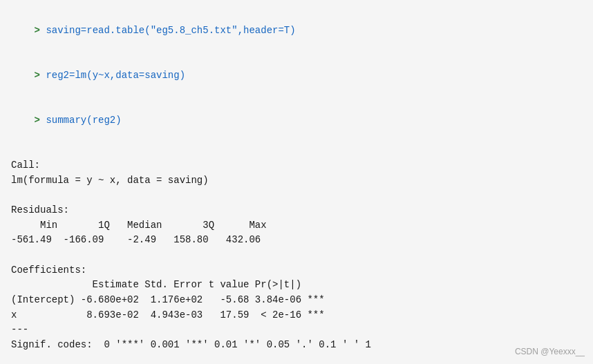 The height and width of the screenshot is (364, 593). What do you see at coordinates (296, 181) in the screenshot?
I see `output-call-formula: lm(formula = y ~ x, data = saving)` at bounding box center [296, 181].